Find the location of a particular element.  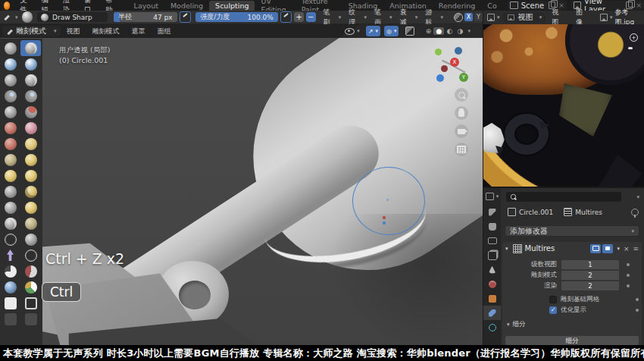

symmetry-y-toggle: Y is located at coordinates (479, 17).